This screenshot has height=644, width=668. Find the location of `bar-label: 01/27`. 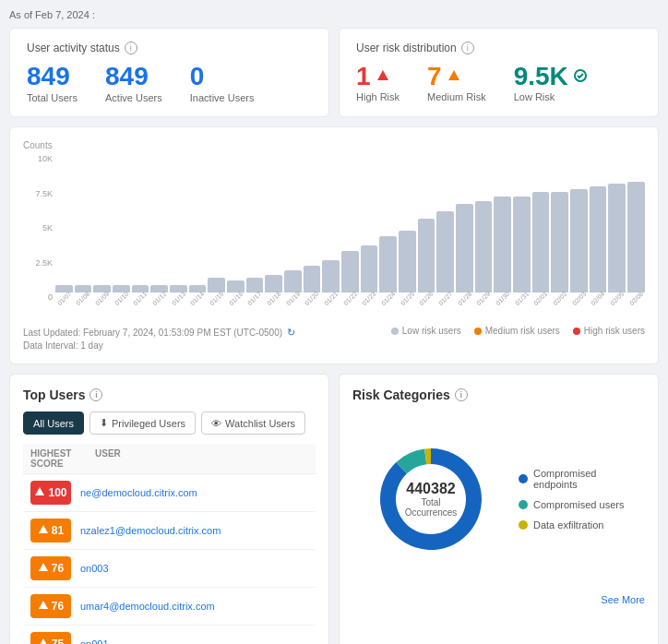

bar-label: 01/27 is located at coordinates (445, 299).